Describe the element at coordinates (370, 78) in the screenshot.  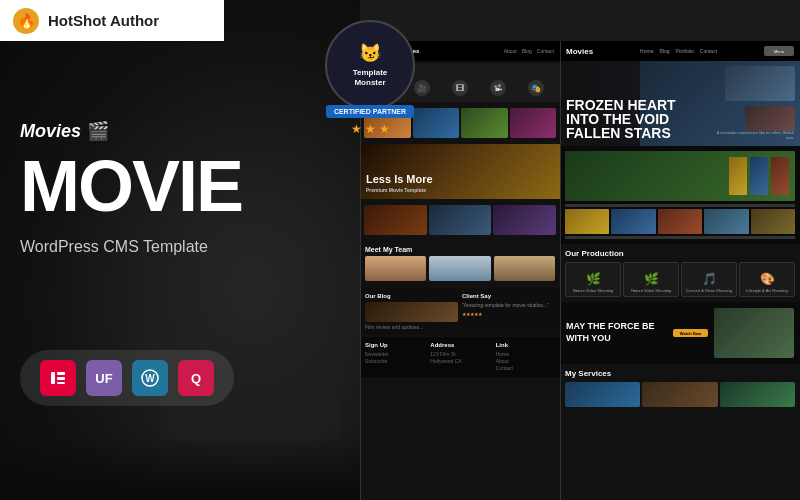
I see `templatemonster-badge: 😼 TemplateMonster CERTIFIED PARTNER ★ ★ …` at that location.